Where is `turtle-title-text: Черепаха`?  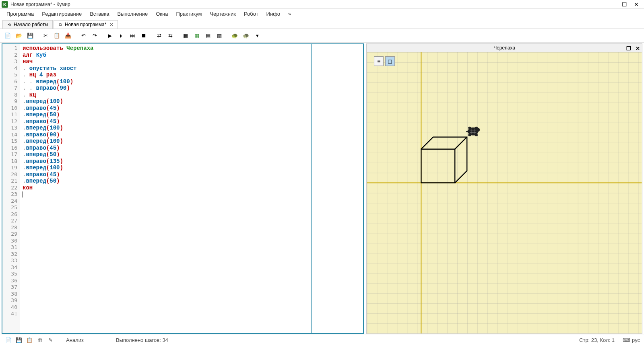 turtle-title-text: Черепаха is located at coordinates (504, 48).